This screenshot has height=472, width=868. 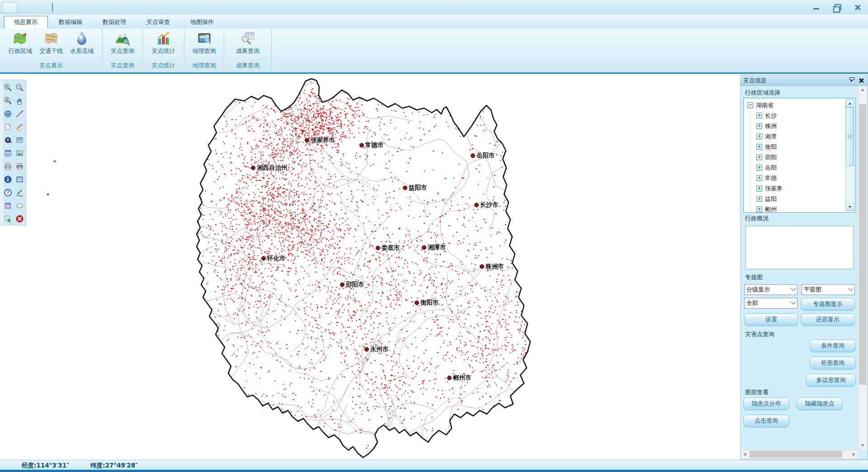 What do you see at coordinates (8, 100) in the screenshot?
I see `zoom-extent-tool` at bounding box center [8, 100].